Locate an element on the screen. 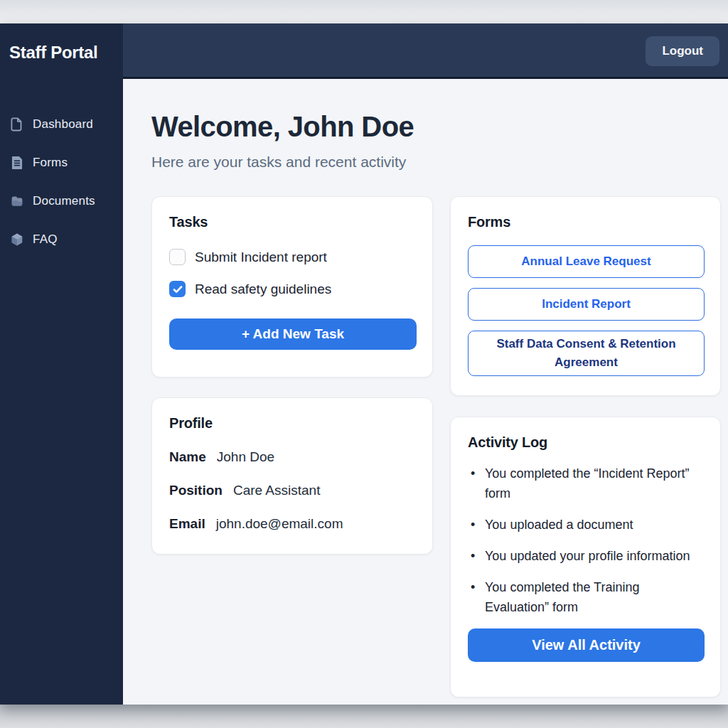 Image resolution: width=728 pixels, height=728 pixels. task-row-incident-report: Submit Incident report is located at coordinates (292, 257).